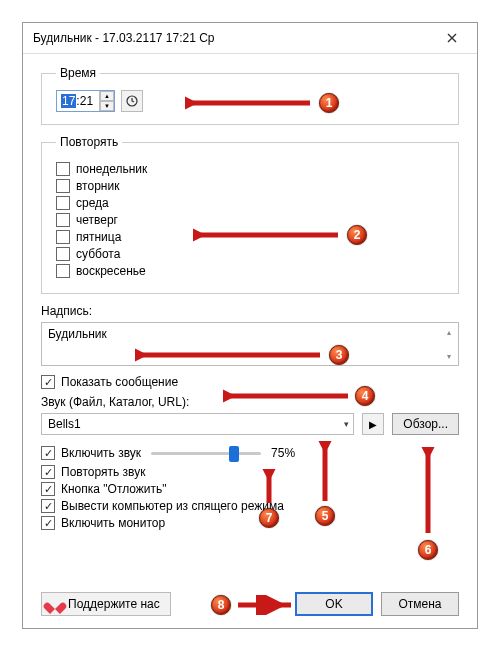 The height and width of the screenshot is (651, 500). I want to click on time-spin-down: ▼, so click(107, 106).